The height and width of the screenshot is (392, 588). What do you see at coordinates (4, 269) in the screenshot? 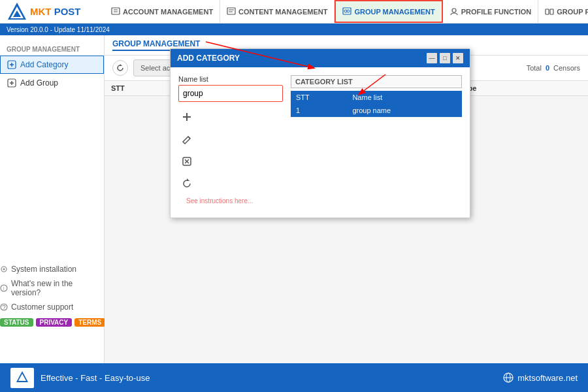
I see `settings-icon` at bounding box center [4, 269].